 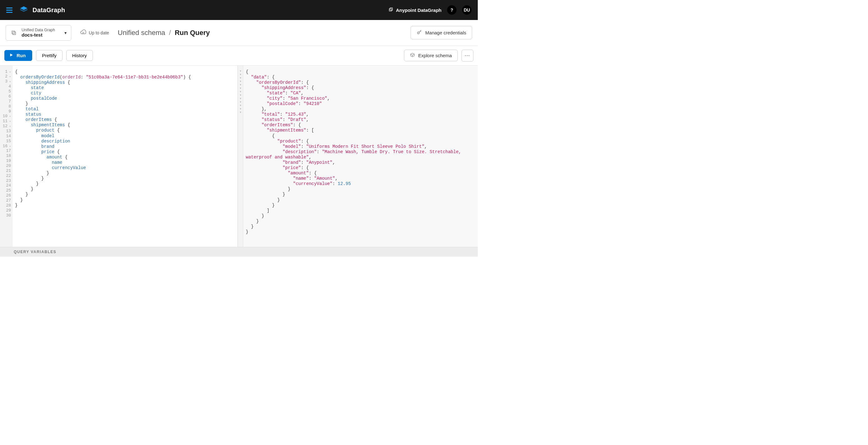 I want to click on chevron-down-icon: ▾, so click(x=65, y=33).